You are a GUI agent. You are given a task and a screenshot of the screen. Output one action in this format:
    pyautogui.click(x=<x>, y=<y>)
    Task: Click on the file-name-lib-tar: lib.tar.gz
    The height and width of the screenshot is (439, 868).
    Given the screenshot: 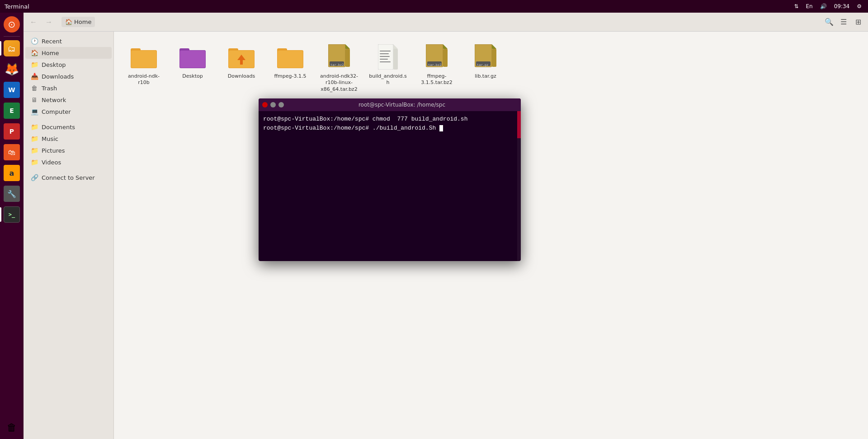 What is the action you would take?
    pyautogui.click(x=486, y=76)
    